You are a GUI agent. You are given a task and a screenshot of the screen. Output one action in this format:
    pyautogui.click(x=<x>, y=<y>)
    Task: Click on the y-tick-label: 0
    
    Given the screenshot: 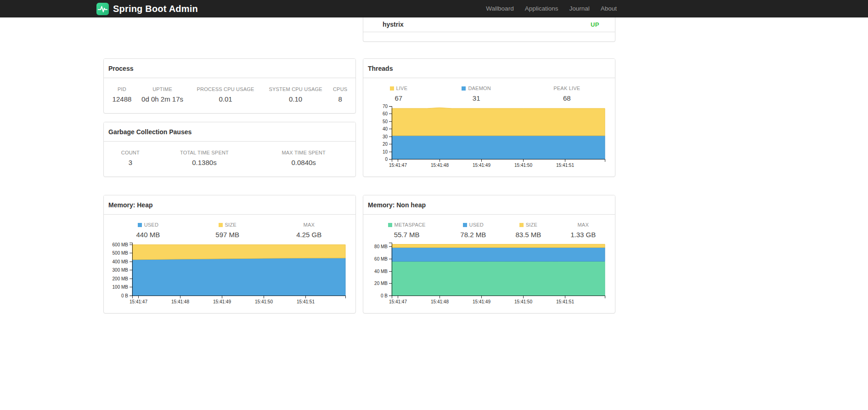 What is the action you would take?
    pyautogui.click(x=386, y=159)
    